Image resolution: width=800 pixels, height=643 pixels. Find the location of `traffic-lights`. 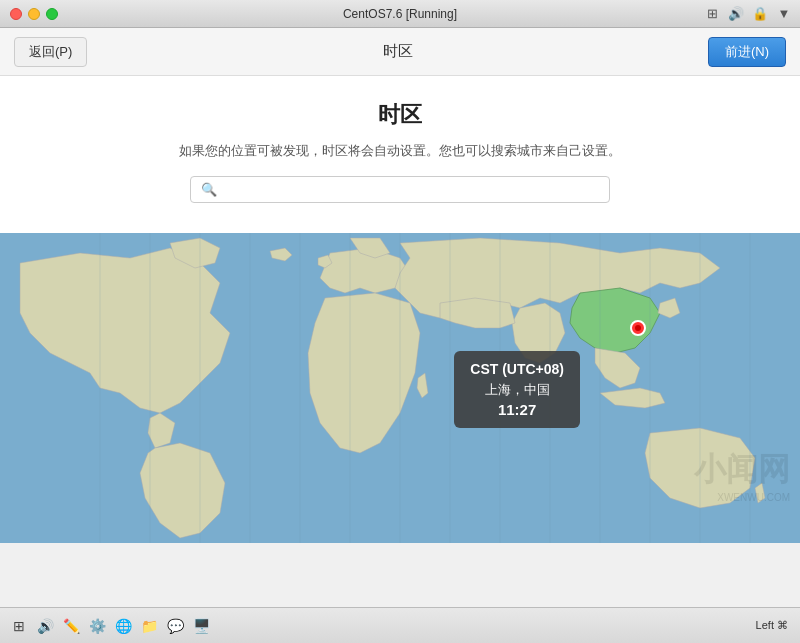

traffic-lights is located at coordinates (34, 14).